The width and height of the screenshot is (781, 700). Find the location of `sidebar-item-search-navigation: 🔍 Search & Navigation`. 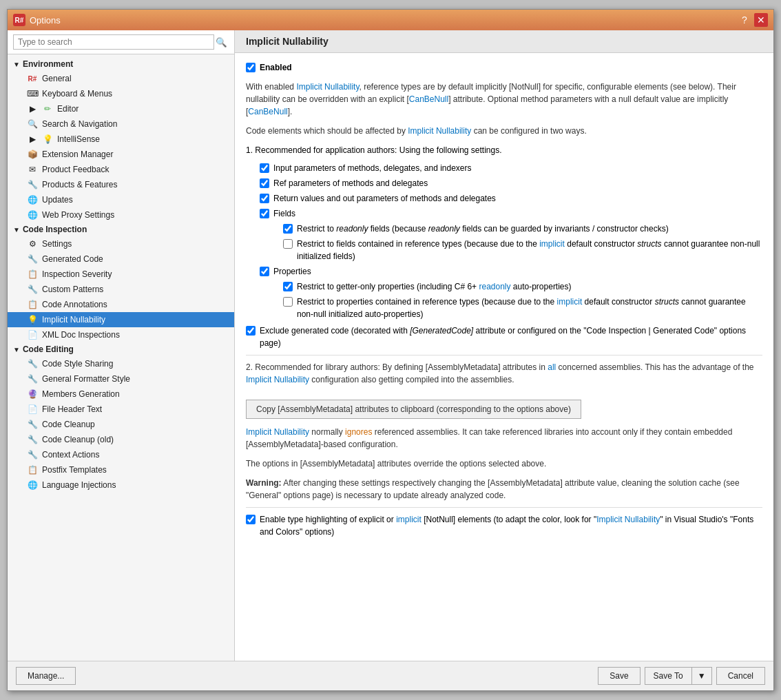

sidebar-item-search-navigation: 🔍 Search & Navigation is located at coordinates (121, 124).